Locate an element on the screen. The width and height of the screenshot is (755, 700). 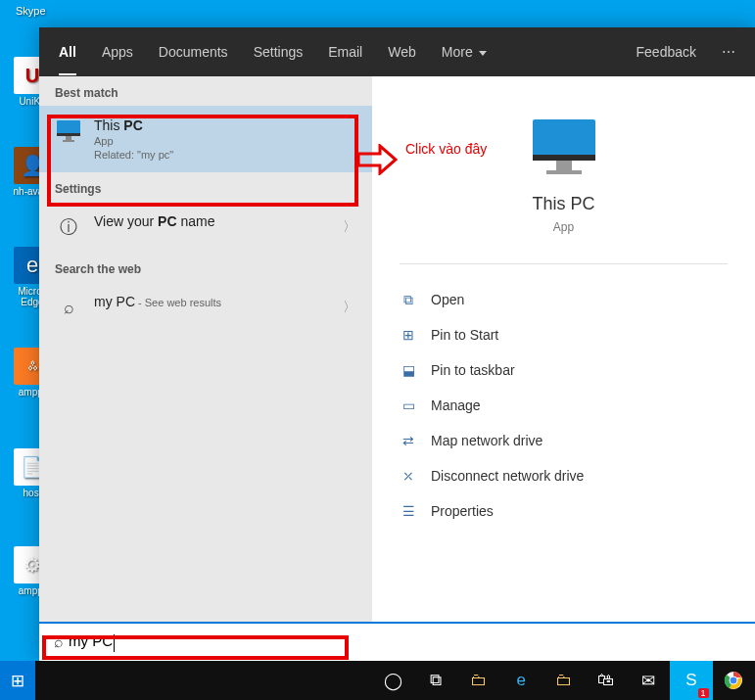
explorer2-icon: 🗀 is located at coordinates (564, 680).